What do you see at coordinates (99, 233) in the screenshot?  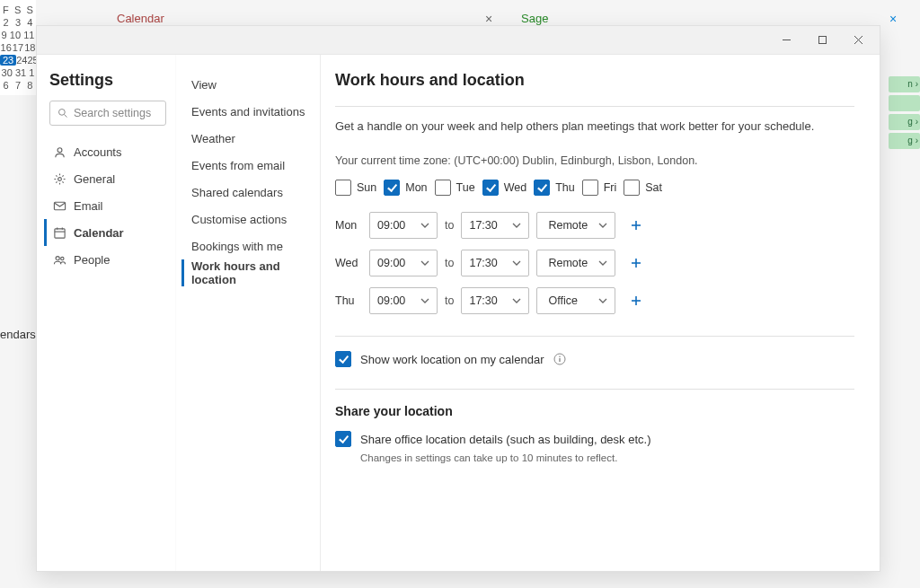 I see `nav-item-label: Calendar` at bounding box center [99, 233].